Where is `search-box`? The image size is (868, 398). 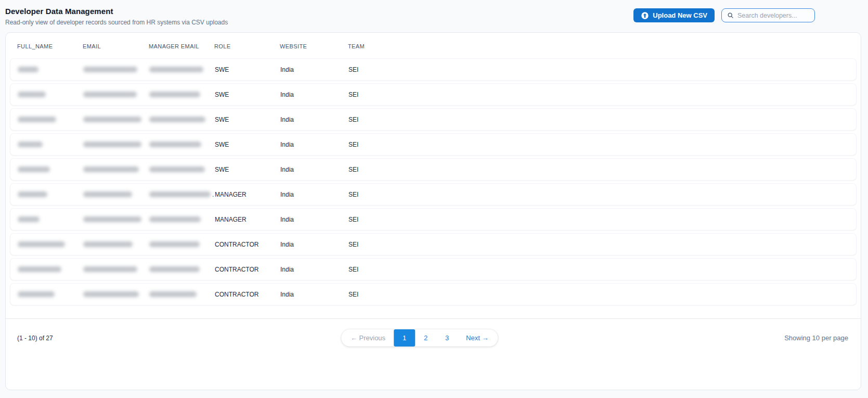
search-box is located at coordinates (768, 16).